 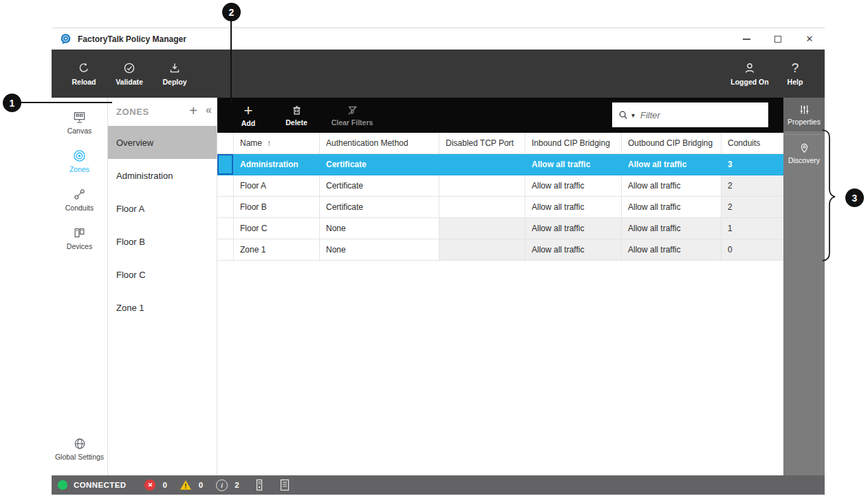 I want to click on header-cell-name: Name↑, so click(x=276, y=143).